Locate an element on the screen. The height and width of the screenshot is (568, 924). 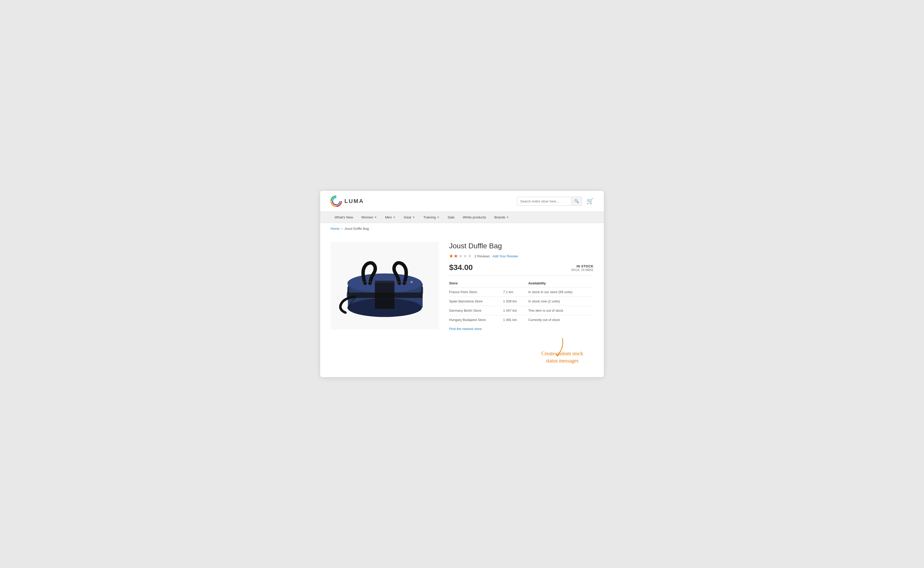
nav-item-men: Men ▼ is located at coordinates (390, 217).